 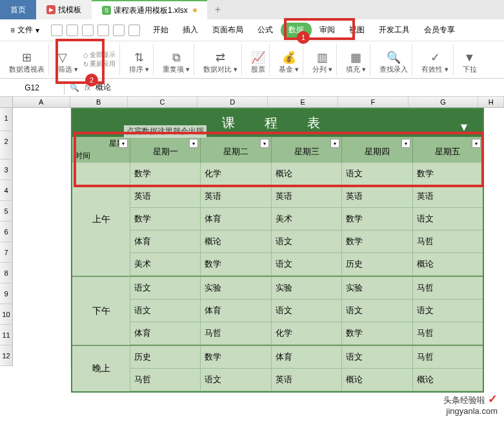 I want to click on menu-devtools: 开发工具, so click(x=394, y=30).